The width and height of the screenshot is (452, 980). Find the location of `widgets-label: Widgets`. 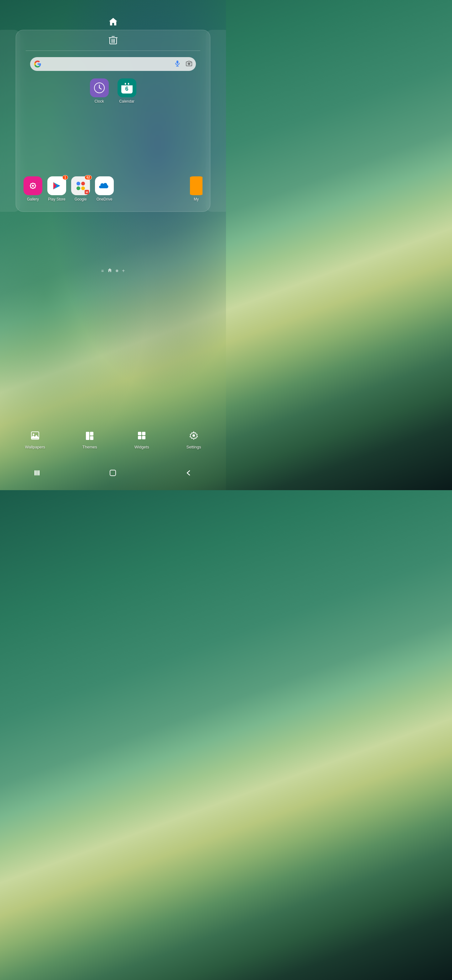

widgets-label: Widgets is located at coordinates (142, 447).